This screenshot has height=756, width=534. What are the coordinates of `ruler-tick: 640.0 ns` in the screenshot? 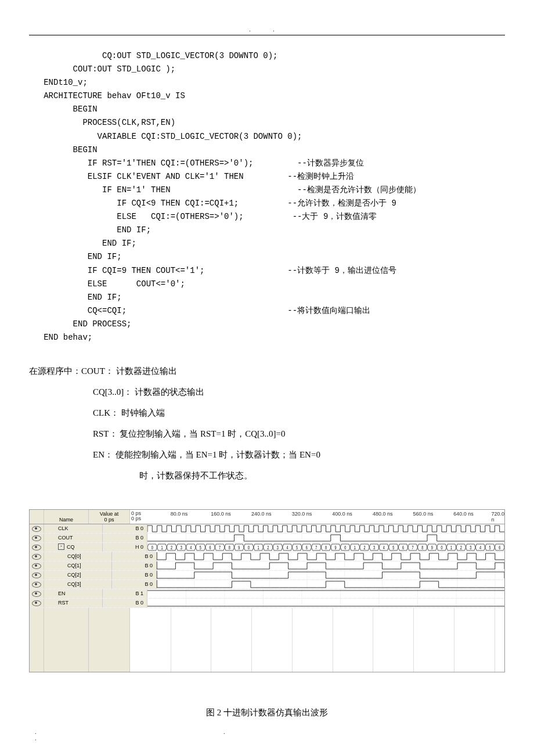 It's located at (463, 514).